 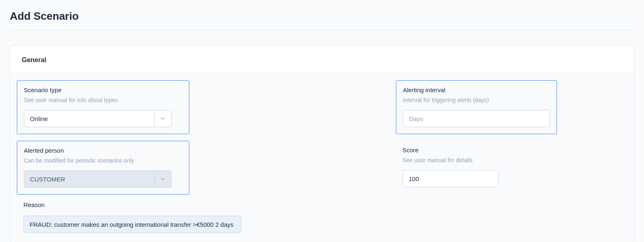 I want to click on scenario-type-group: Scenario type See user manual for info a…, so click(x=103, y=107).